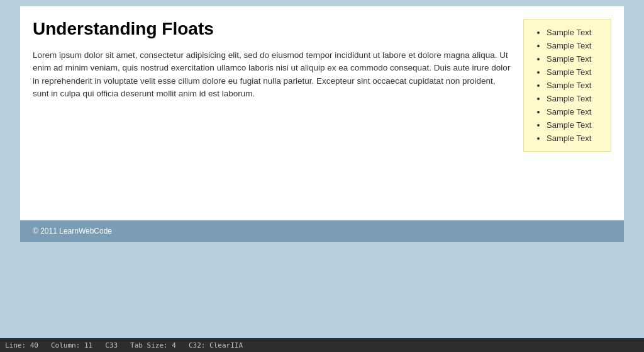  Describe the element at coordinates (216, 345) in the screenshot. I see `status-code2: C32: ClearIIA` at that location.